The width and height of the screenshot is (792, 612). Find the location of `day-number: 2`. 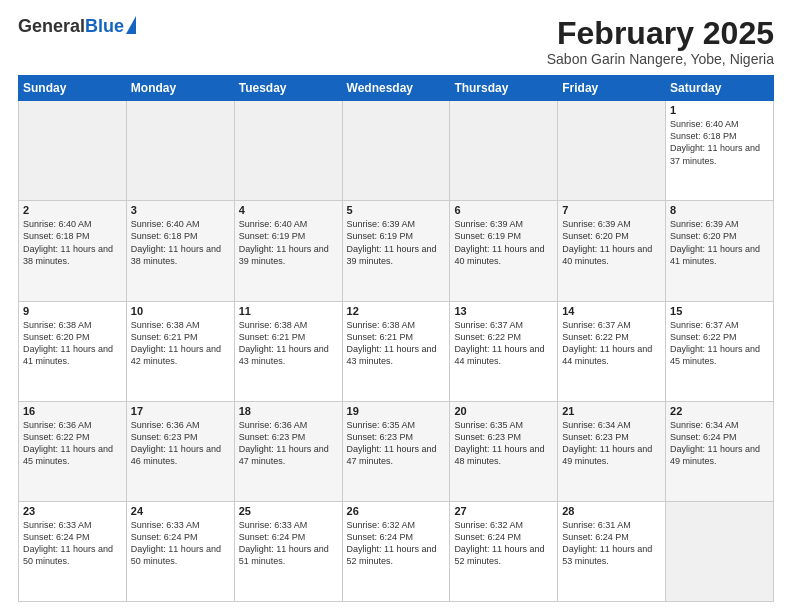

day-number: 2 is located at coordinates (72, 210).